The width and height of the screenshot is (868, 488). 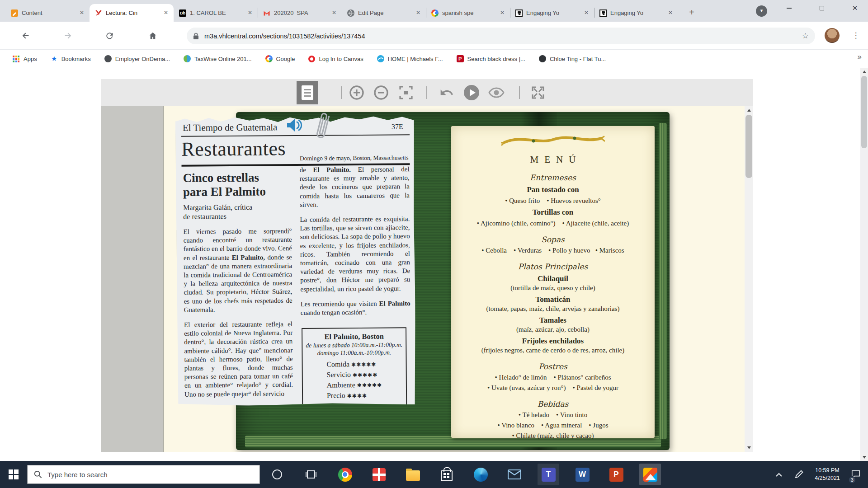 I want to click on tab-title: Engaging Yo, so click(x=554, y=13).